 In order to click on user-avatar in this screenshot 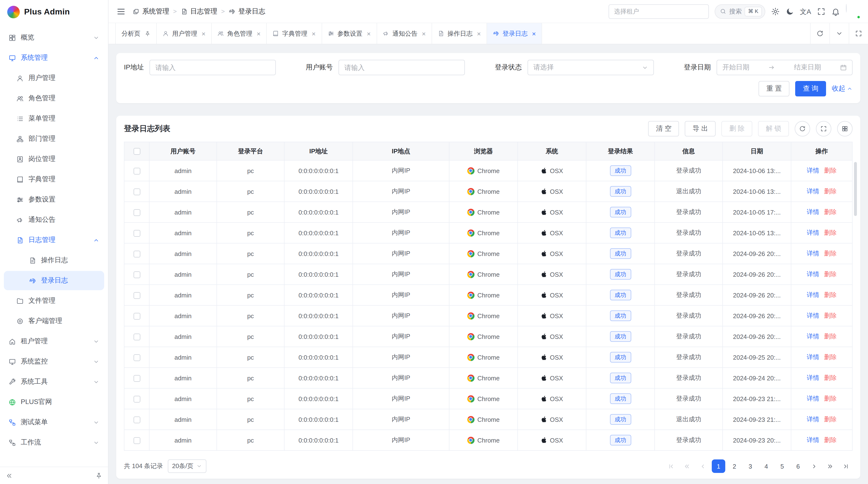, I will do `click(853, 11)`.